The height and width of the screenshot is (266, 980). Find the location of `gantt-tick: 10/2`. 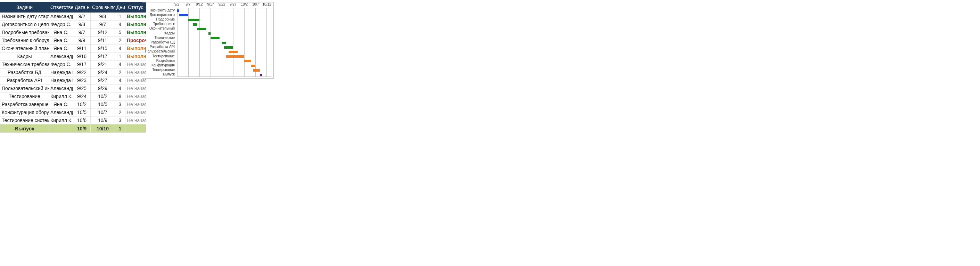

gantt-tick: 10/2 is located at coordinates (244, 4).